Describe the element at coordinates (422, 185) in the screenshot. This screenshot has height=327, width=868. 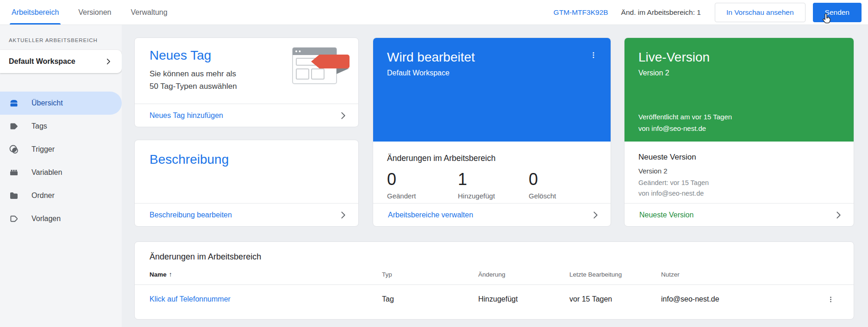
I see `stat-modified: 0 Geändert` at that location.